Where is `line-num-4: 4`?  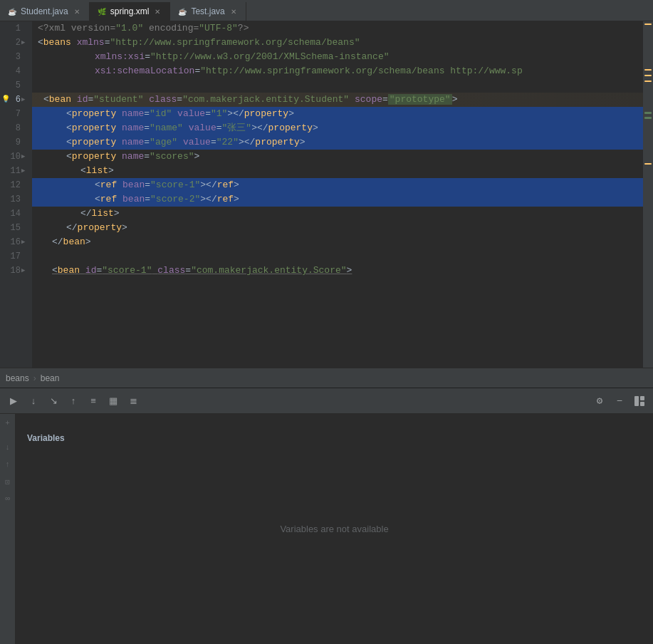 line-num-4: 4 is located at coordinates (13, 71).